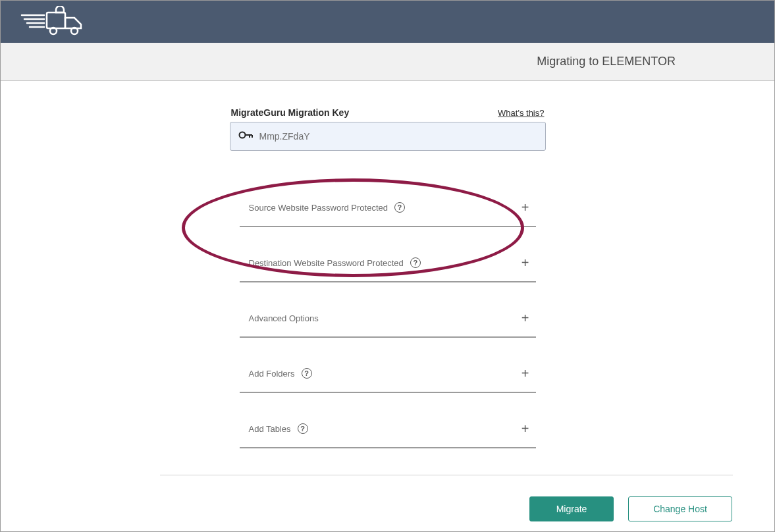 This screenshot has height=532, width=775. Describe the element at coordinates (53, 22) in the screenshot. I see `logo-truck-icon` at that location.